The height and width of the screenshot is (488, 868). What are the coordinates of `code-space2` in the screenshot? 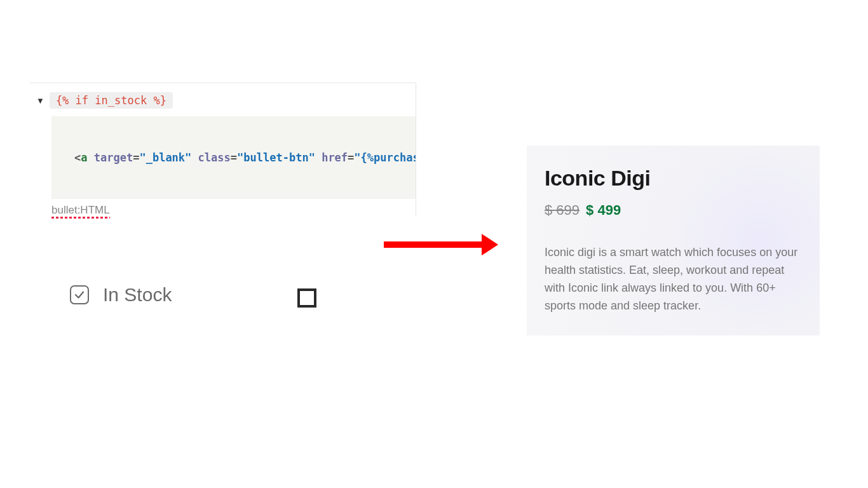 It's located at (194, 158).